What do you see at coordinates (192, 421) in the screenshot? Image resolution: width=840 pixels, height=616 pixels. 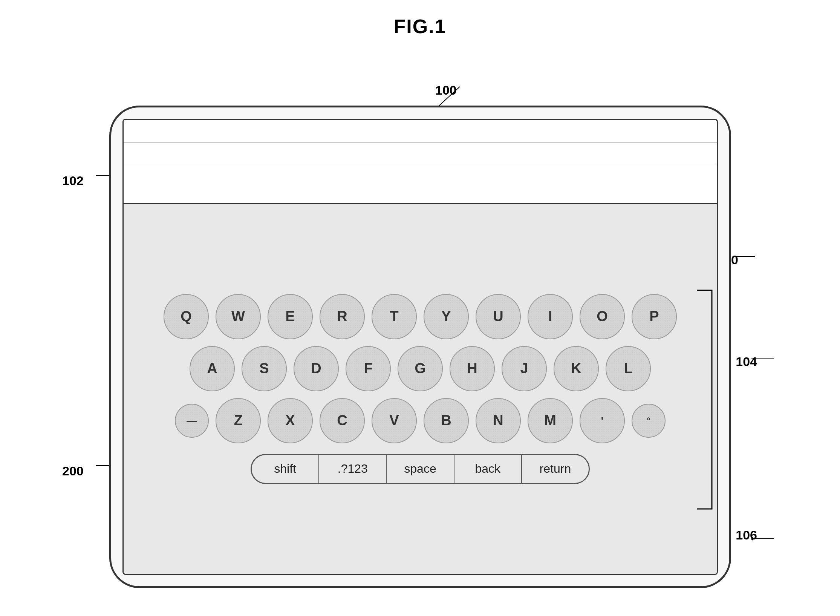 I see `key-shift-small: —` at bounding box center [192, 421].